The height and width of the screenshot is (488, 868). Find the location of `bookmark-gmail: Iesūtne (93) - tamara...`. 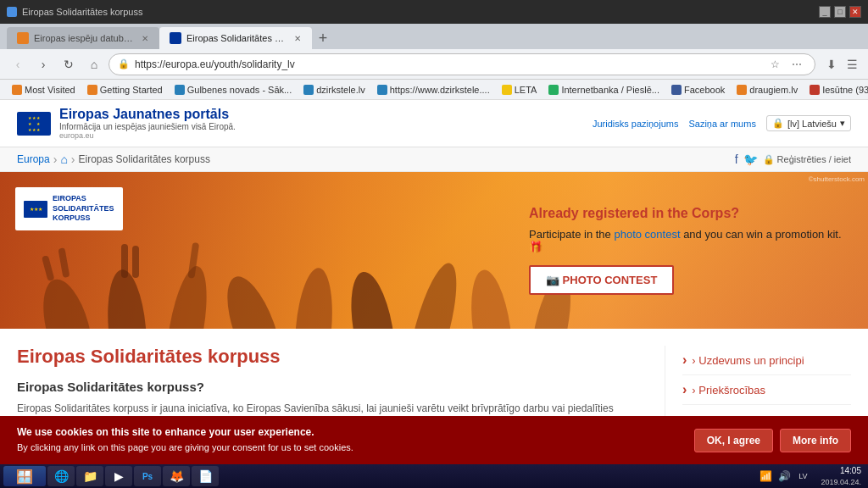

bookmark-gmail: Iesūtne (93) - tamara... is located at coordinates (836, 90).